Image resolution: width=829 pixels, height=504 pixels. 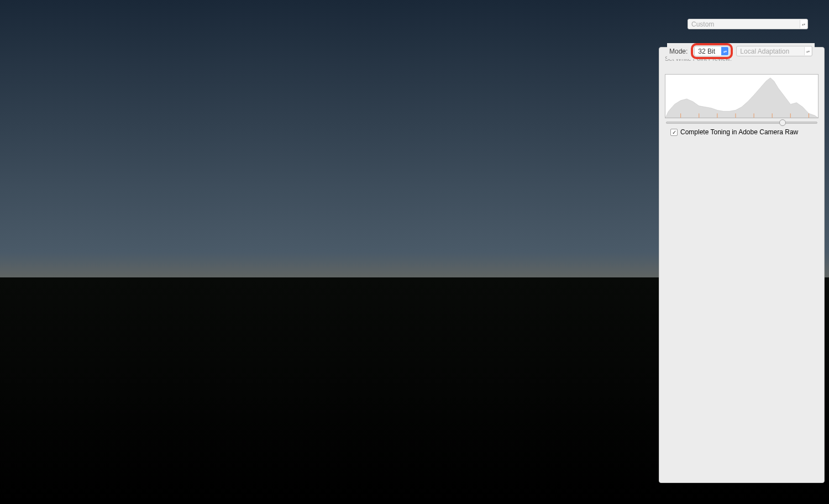 I want to click on mode-label: Mode:, so click(x=679, y=51).